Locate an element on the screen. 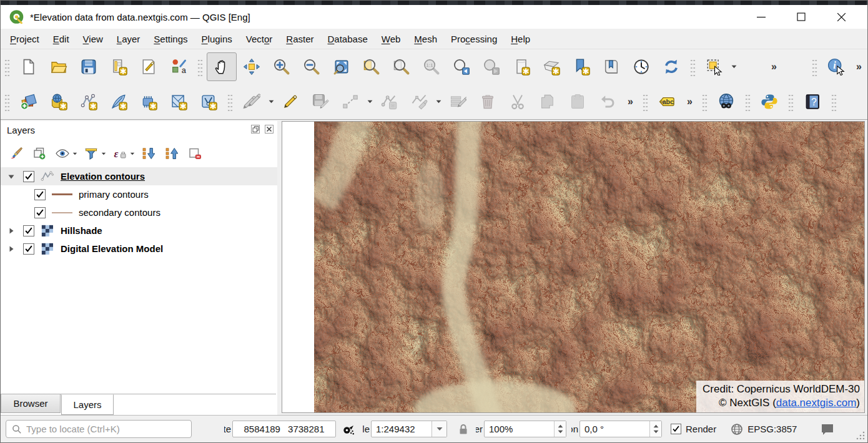 This screenshot has height=443, width=868. menu-processing: Processing is located at coordinates (474, 39).